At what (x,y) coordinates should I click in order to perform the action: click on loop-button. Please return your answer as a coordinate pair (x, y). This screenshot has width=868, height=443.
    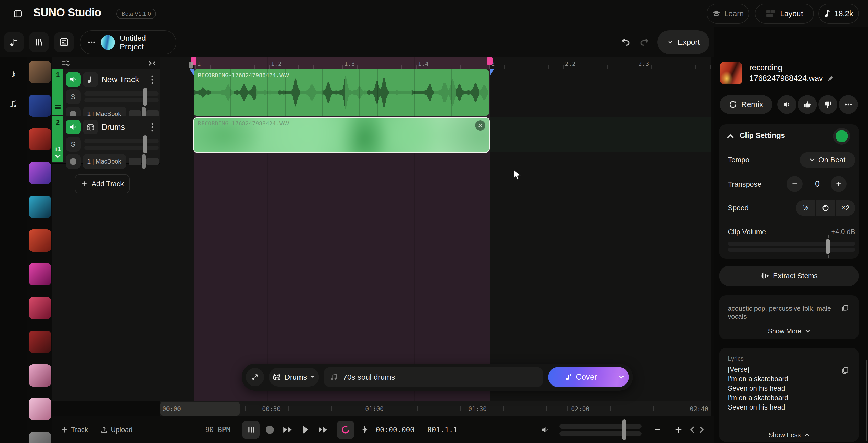
    Looking at the image, I should click on (346, 430).